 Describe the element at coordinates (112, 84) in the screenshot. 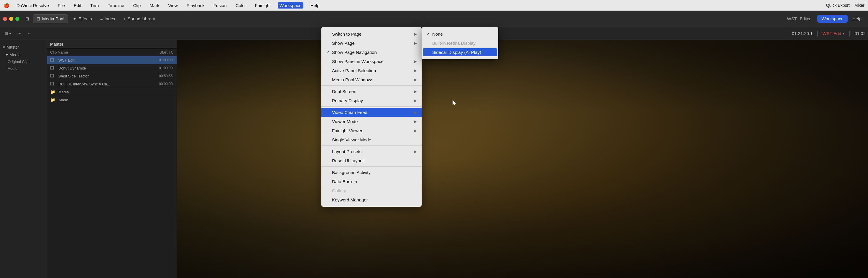

I see `media-pool-row: 🎞R03_01 Interview Sync A Ca...00:00:00:` at that location.